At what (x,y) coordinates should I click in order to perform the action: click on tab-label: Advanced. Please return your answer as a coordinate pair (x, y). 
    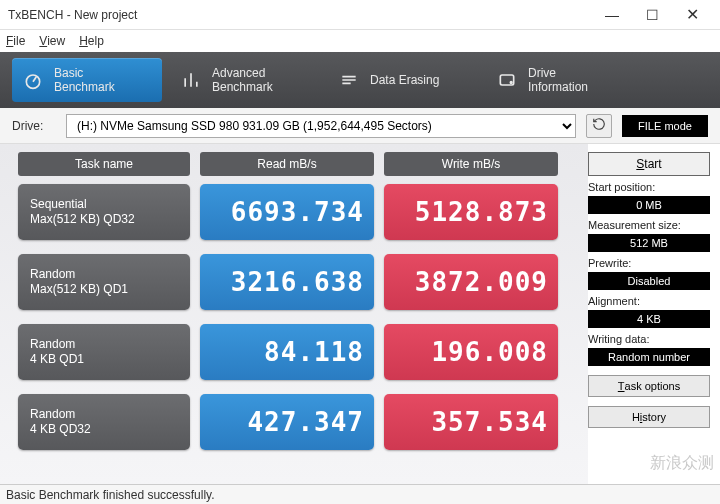
    Looking at the image, I should click on (238, 73).